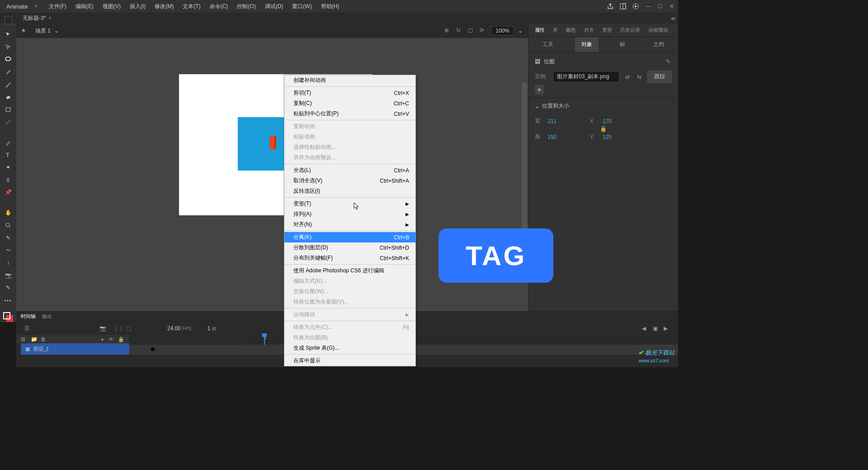 This screenshot has width=868, height=470. Describe the element at coordinates (350, 214) in the screenshot. I see `context-menu-item: 排列(A)▶` at that location.